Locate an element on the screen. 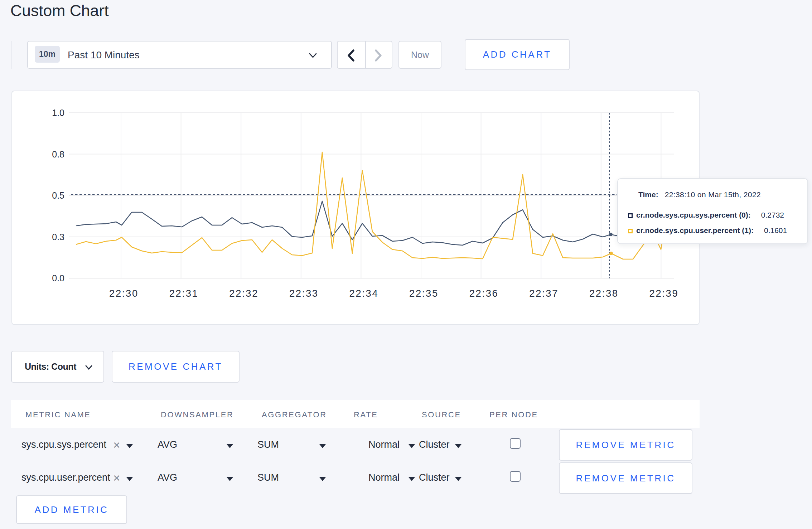 The image size is (812, 529). svg-text: 22:32 is located at coordinates (244, 293).